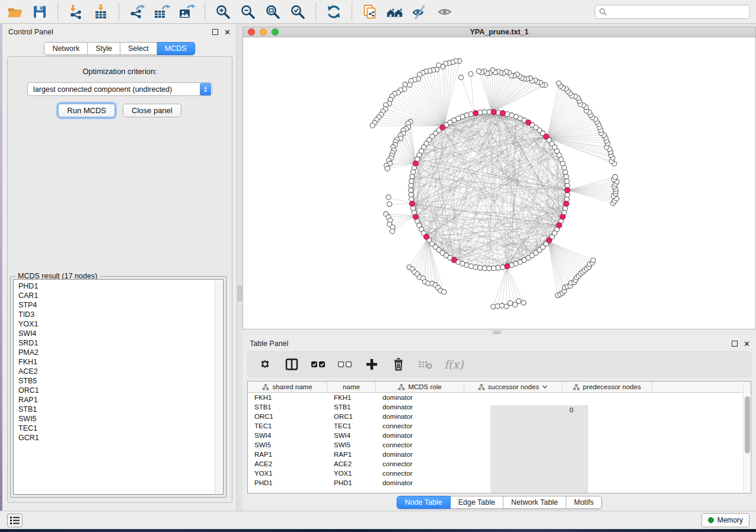  What do you see at coordinates (477, 502) in the screenshot?
I see `tab-edge-table: Edge Table` at bounding box center [477, 502].